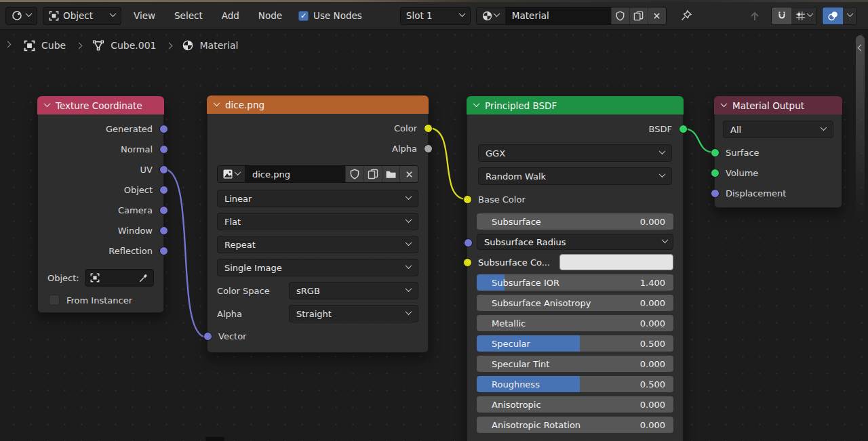 The width and height of the screenshot is (868, 441). Describe the element at coordinates (82, 16) in the screenshot. I see `shader-type-dropdown: Object` at that location.